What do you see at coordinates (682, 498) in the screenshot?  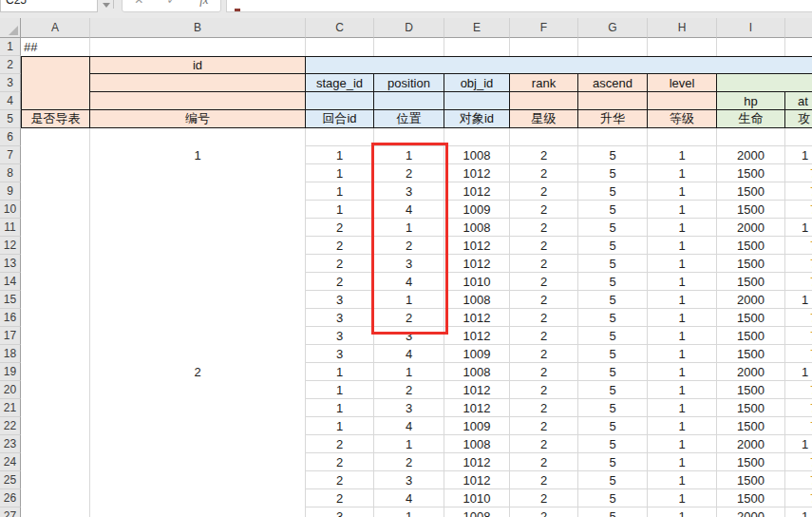 I see `cell-H26: 1` at bounding box center [682, 498].